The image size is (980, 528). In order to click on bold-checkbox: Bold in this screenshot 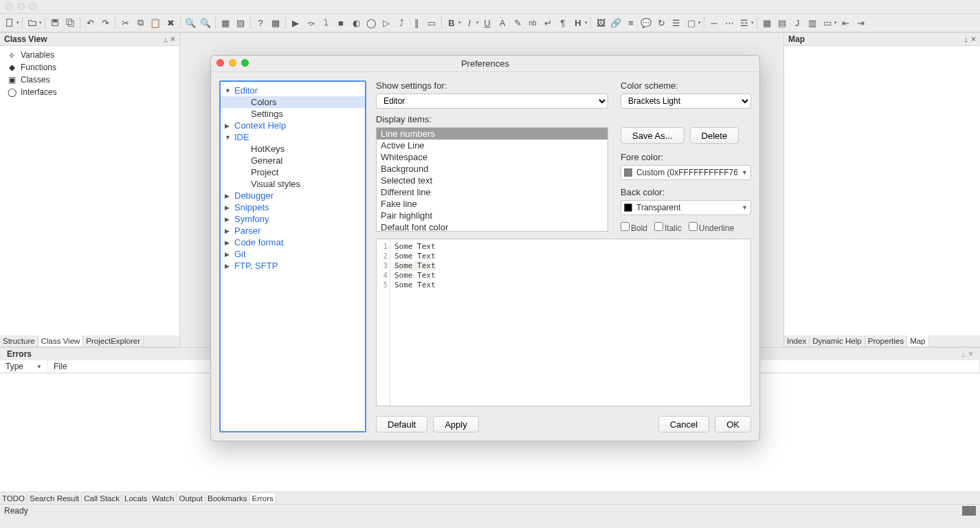, I will do `click(634, 228)`.